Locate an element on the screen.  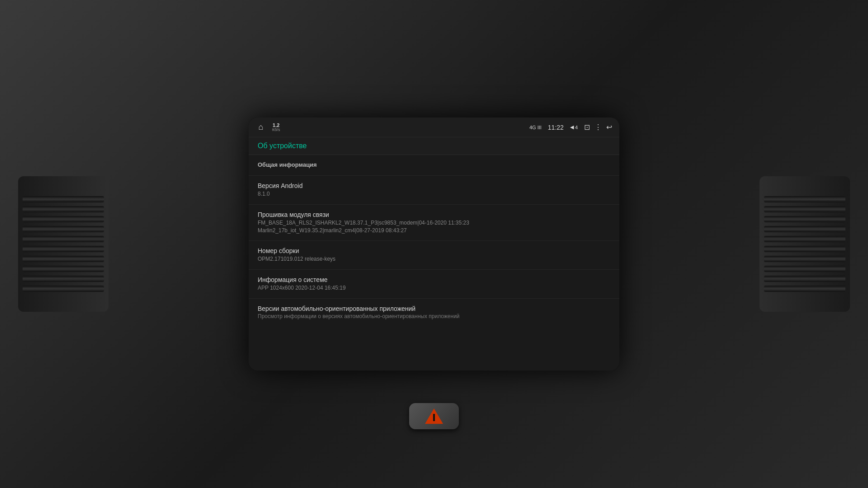
time-display: 11:22 is located at coordinates (556, 127).